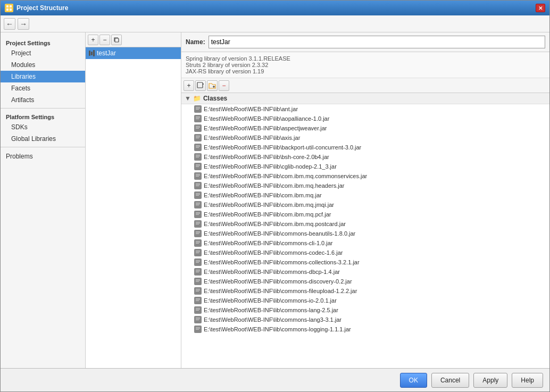  I want to click on sidebar-item-problems: Problems, so click(43, 156).